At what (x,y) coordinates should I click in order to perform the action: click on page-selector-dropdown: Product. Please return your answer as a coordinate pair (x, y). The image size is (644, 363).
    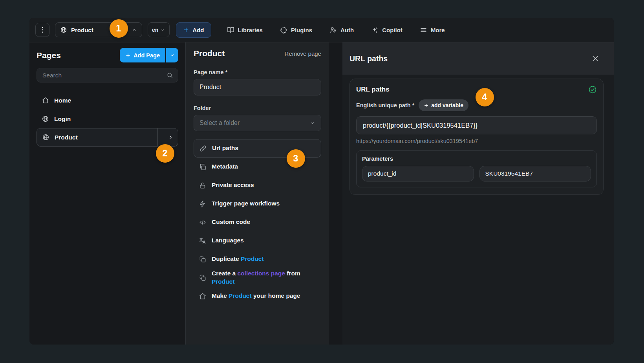
    Looking at the image, I should click on (99, 30).